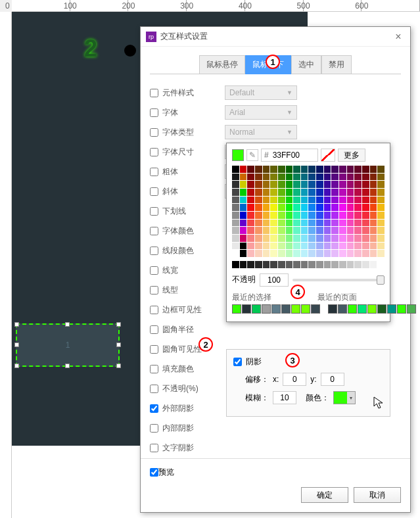 The width and height of the screenshot is (420, 518). Describe the element at coordinates (294, 379) in the screenshot. I see `offset-x-input` at that location.